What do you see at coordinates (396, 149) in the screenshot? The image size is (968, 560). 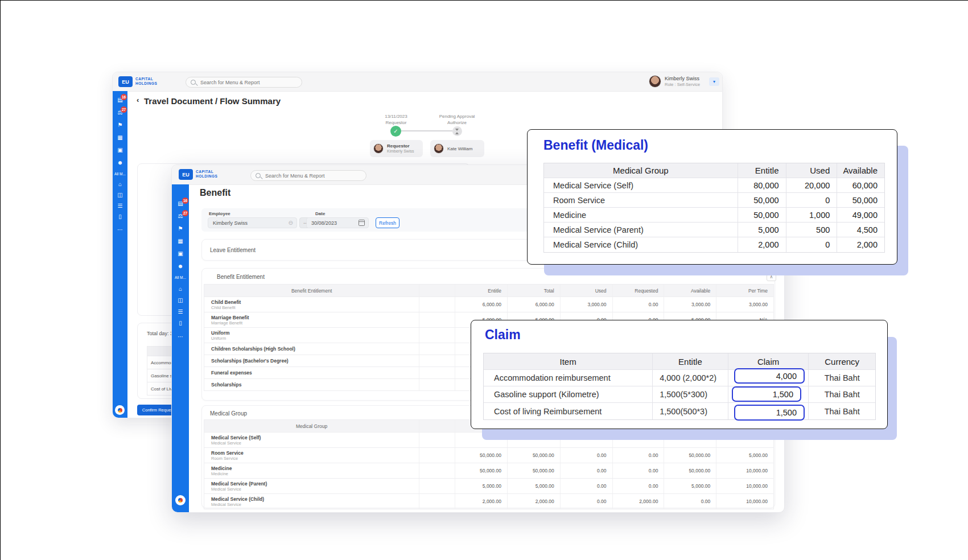 I see `flow-person-card: Requestor Kimberly Swiss` at bounding box center [396, 149].